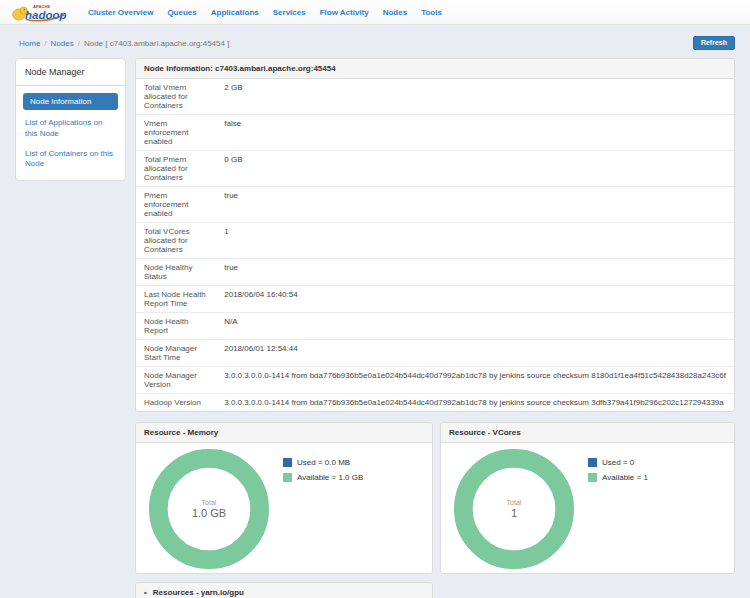 This screenshot has width=750, height=598. What do you see at coordinates (120, 12) in the screenshot?
I see `nav-item-cluster-overview: Cluster Overview` at bounding box center [120, 12].